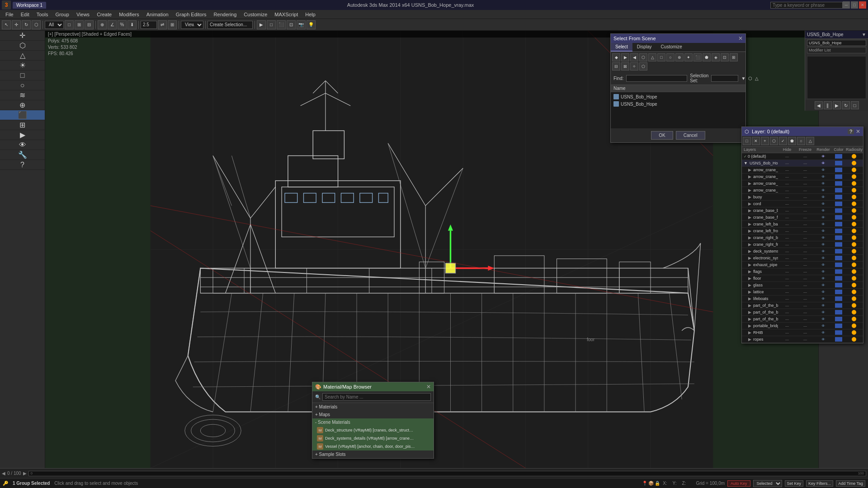  What do you see at coordinates (616, 57) in the screenshot?
I see `sfs-tool-1: ◆` at bounding box center [616, 57].